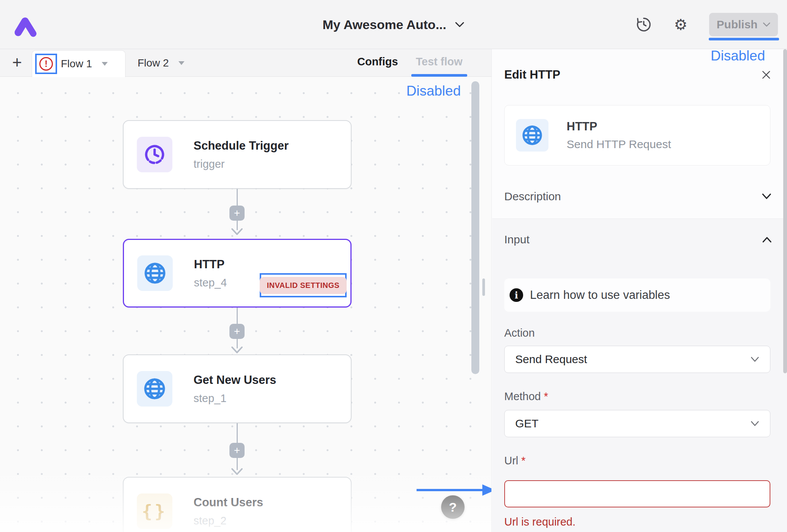 This screenshot has width=787, height=532. Describe the element at coordinates (516, 295) in the screenshot. I see `info-icon: i` at that location.